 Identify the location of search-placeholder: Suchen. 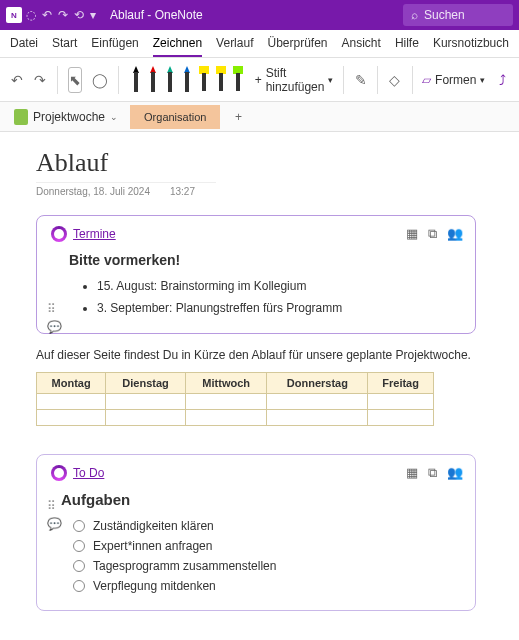
(444, 15).